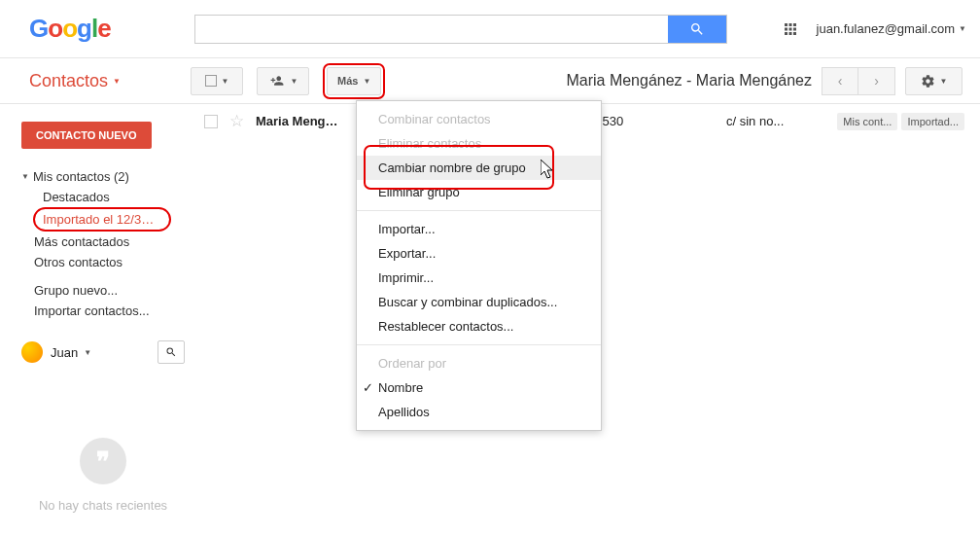 This screenshot has height=535, width=980. Describe the element at coordinates (103, 290) in the screenshot. I see `sidebar-new-group: Grupo nuevo...` at that location.